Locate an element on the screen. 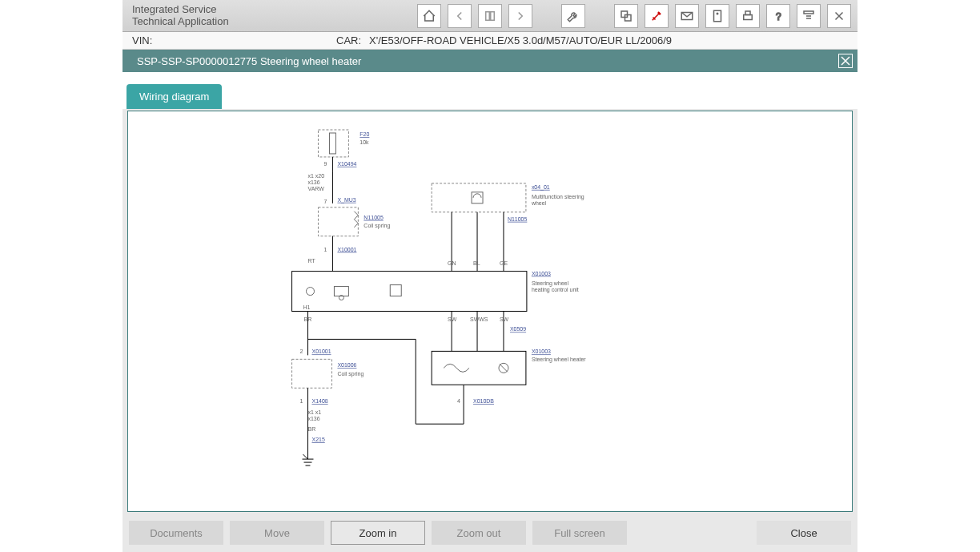 The width and height of the screenshot is (980, 552). copy-icon is located at coordinates (626, 16).